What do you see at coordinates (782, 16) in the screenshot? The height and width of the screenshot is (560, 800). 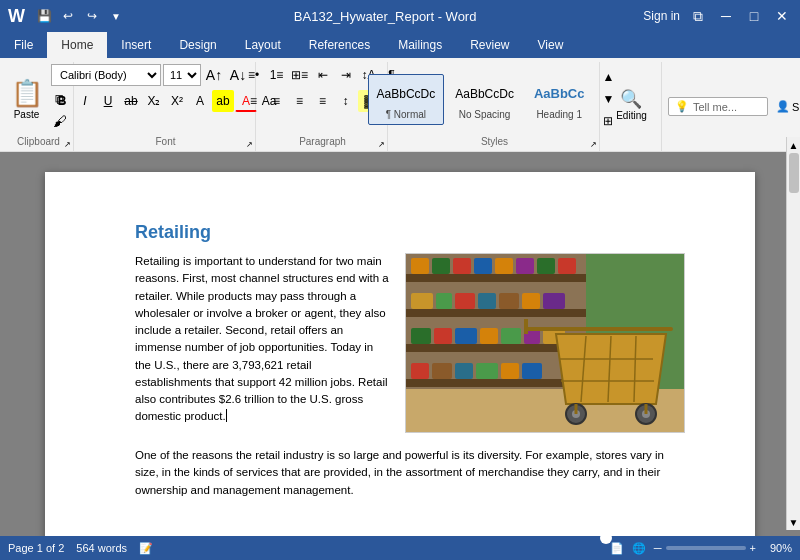 I see `close-icon: ✕` at bounding box center [782, 16].